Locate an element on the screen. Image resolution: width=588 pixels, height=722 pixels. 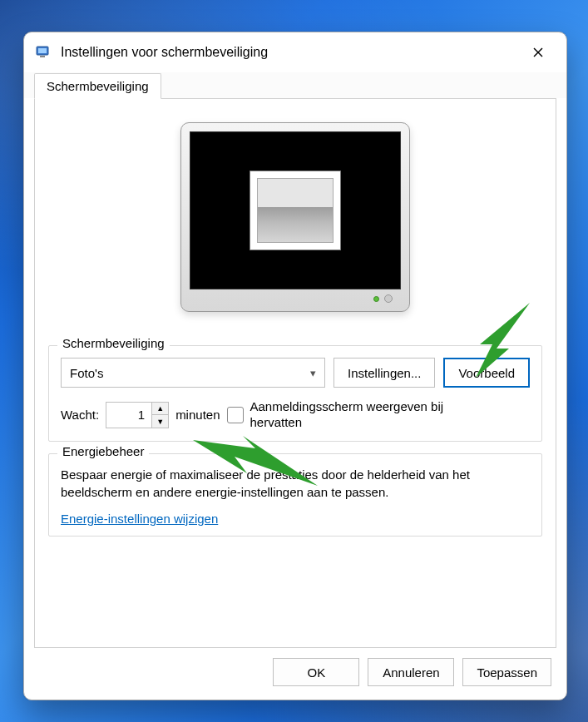
screensaver-group-title: Schermbeveiliging is located at coordinates (113, 343).